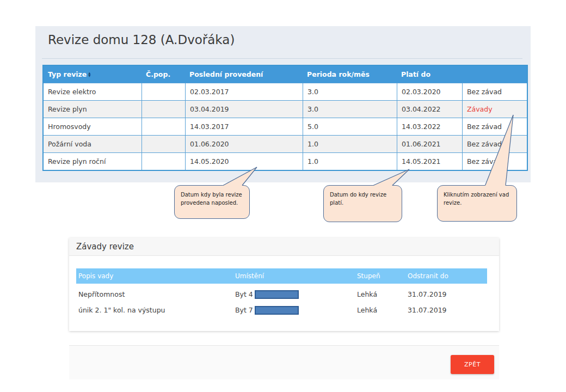 This screenshot has height=392, width=566. Describe the element at coordinates (429, 74) in the screenshot. I see `column-header-plati-do: Platí do` at that location.